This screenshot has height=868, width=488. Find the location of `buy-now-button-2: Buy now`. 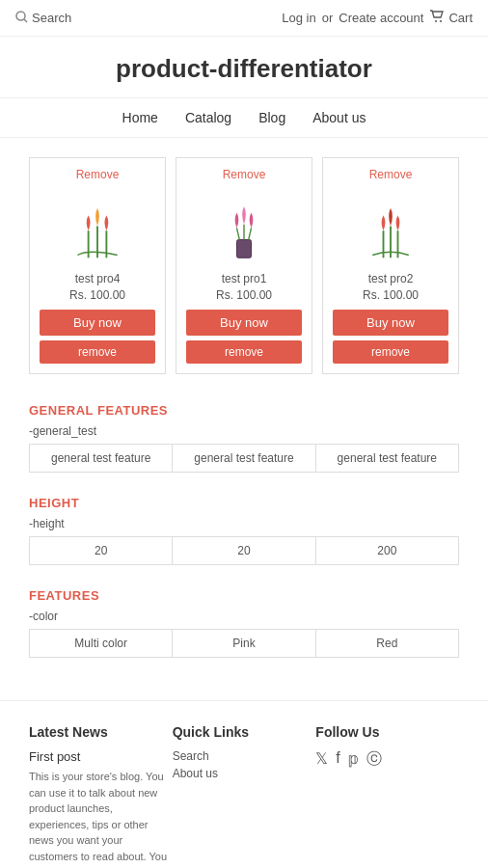

buy-now-button-2: Buy now is located at coordinates (244, 322).